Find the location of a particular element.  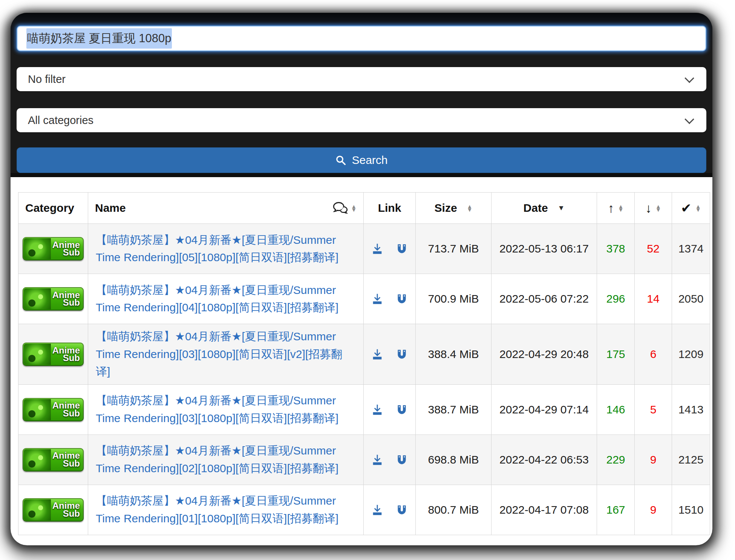

check-icon: ✔ is located at coordinates (686, 208).